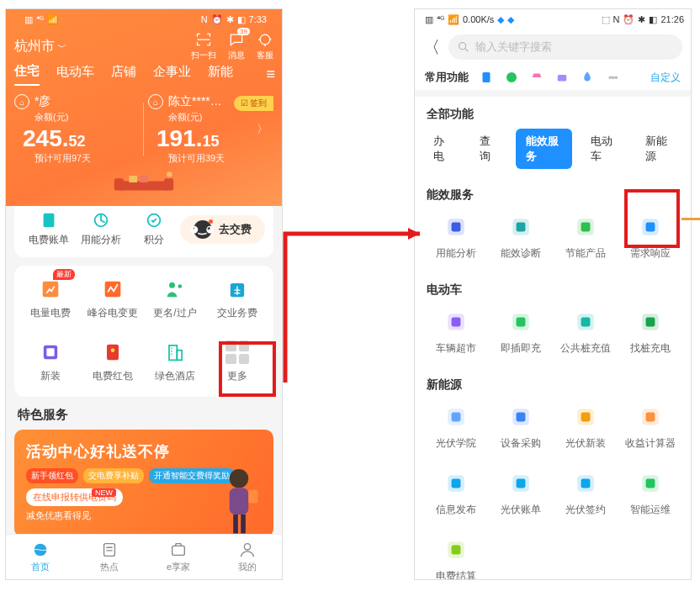 The image size is (700, 591). Describe the element at coordinates (604, 149) in the screenshot. I see `rtab-ev: 电动车` at that location.